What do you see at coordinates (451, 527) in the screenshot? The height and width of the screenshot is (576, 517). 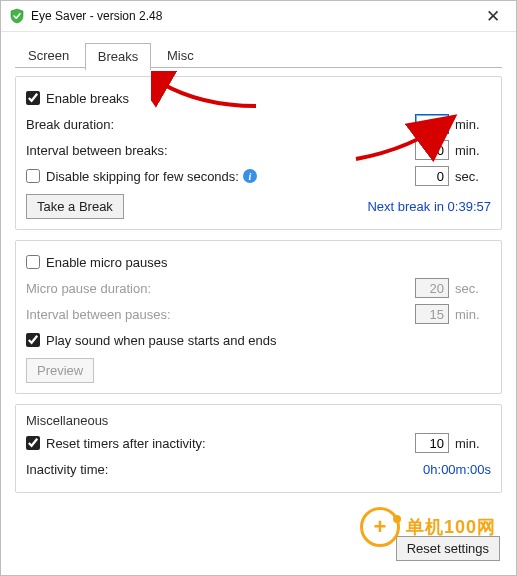 I see `watermark-text: 单机100网` at bounding box center [451, 527].